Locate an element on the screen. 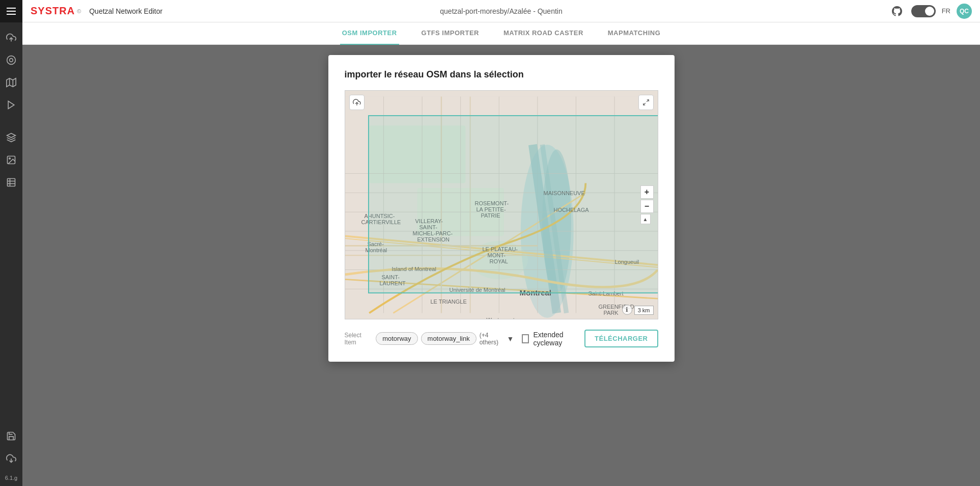 Image resolution: width=980 pixels, height=486 pixels. app-version: 6.1.g is located at coordinates (11, 478).